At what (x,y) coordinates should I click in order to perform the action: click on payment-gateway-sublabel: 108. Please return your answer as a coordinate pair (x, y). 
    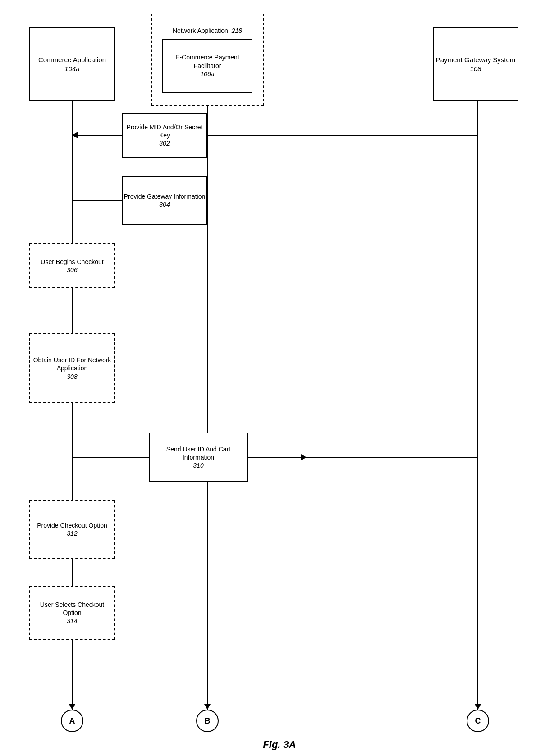
    Looking at the image, I should click on (475, 69).